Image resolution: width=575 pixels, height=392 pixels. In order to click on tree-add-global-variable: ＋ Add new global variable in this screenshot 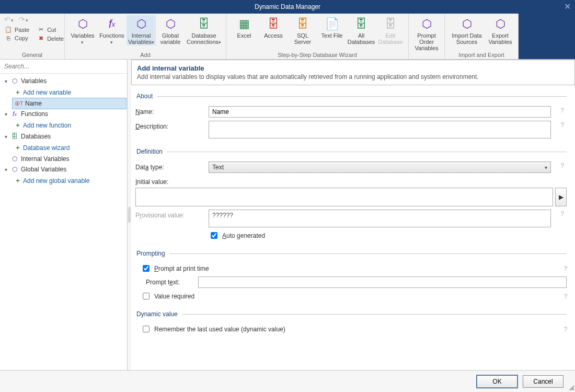, I will do `click(69, 181)`.